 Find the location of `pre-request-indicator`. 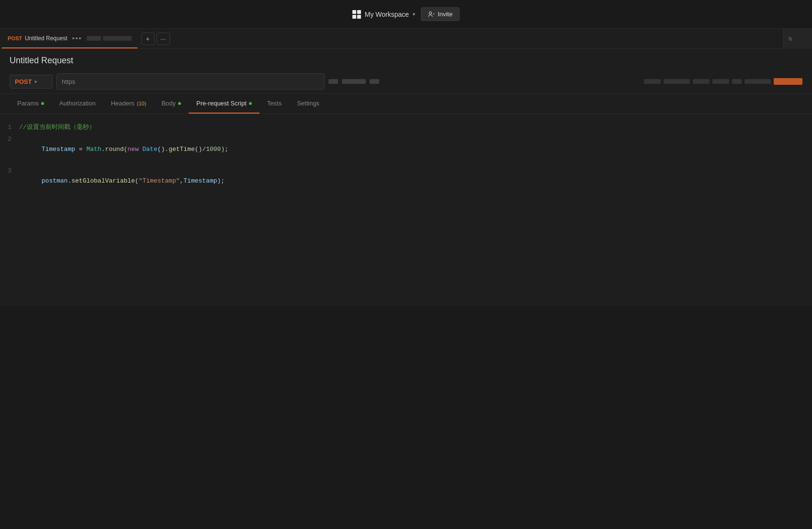

pre-request-indicator is located at coordinates (250, 104).